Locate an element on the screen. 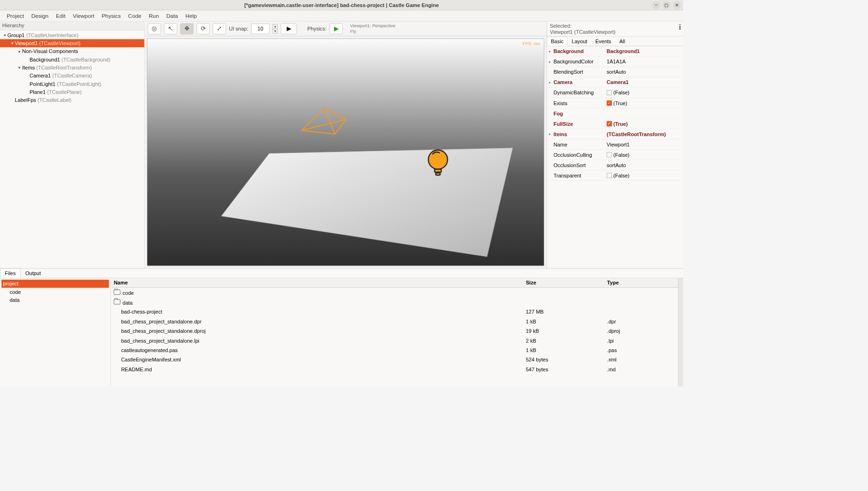  info-button: i is located at coordinates (680, 27).